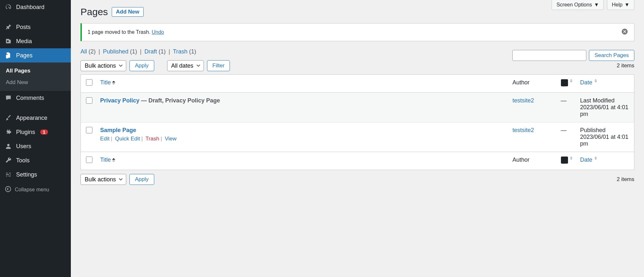 The height and width of the screenshot is (277, 644). What do you see at coordinates (605, 137) in the screenshot?
I see `date-cell: Published2023/06/01 at 4:01 pm` at bounding box center [605, 137].